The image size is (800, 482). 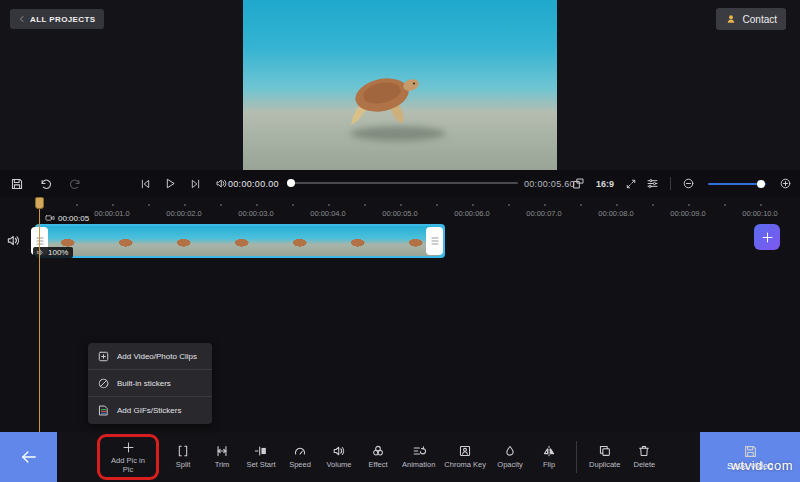 What do you see at coordinates (112, 214) in the screenshot?
I see `ruler-tick-label: 00:00:01.0` at bounding box center [112, 214].